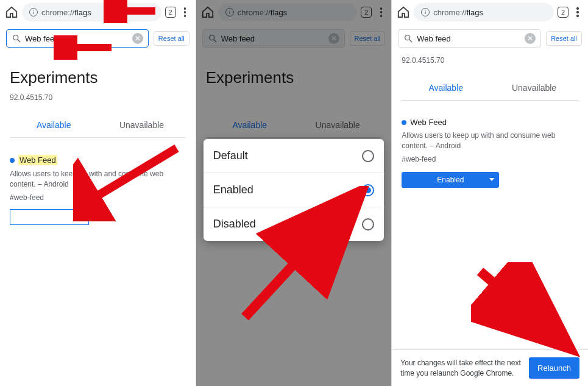 The width and height of the screenshot is (588, 386). What do you see at coordinates (49, 217) in the screenshot?
I see `flag-dropdown` at bounding box center [49, 217].